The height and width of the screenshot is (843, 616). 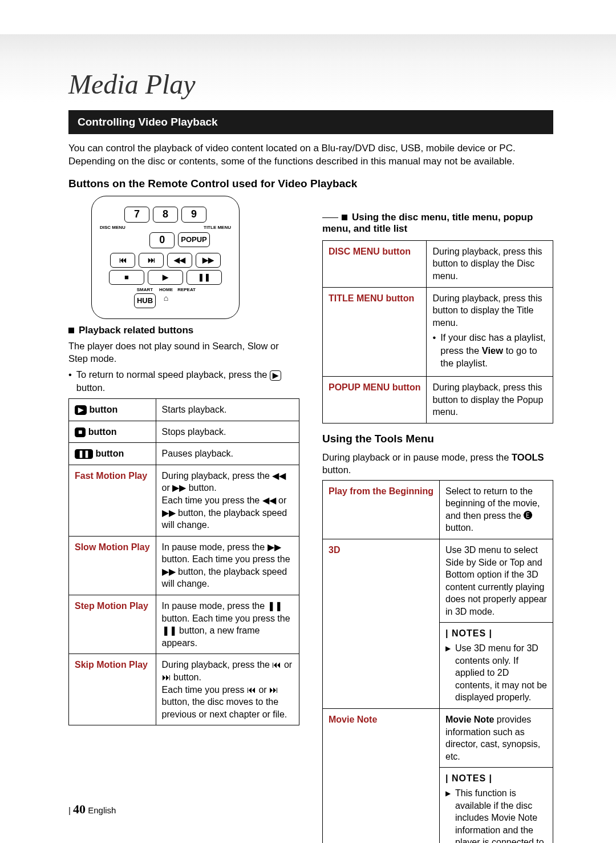 I want to click on playback-related-header: Playback related buttons, so click(x=184, y=330).